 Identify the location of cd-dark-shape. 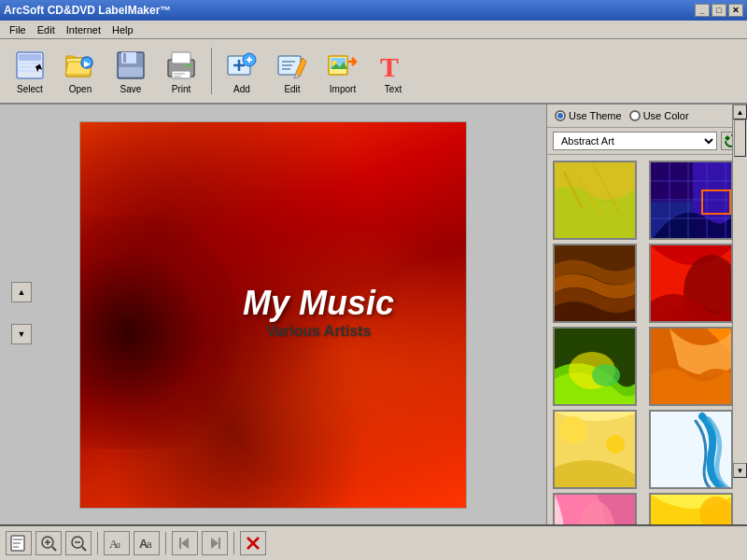
(160, 332).